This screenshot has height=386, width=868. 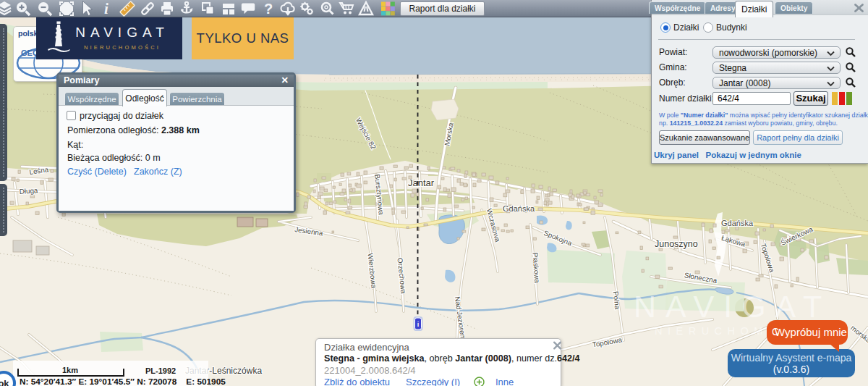 I want to click on svg-text: Długa, so click(x=29, y=191).